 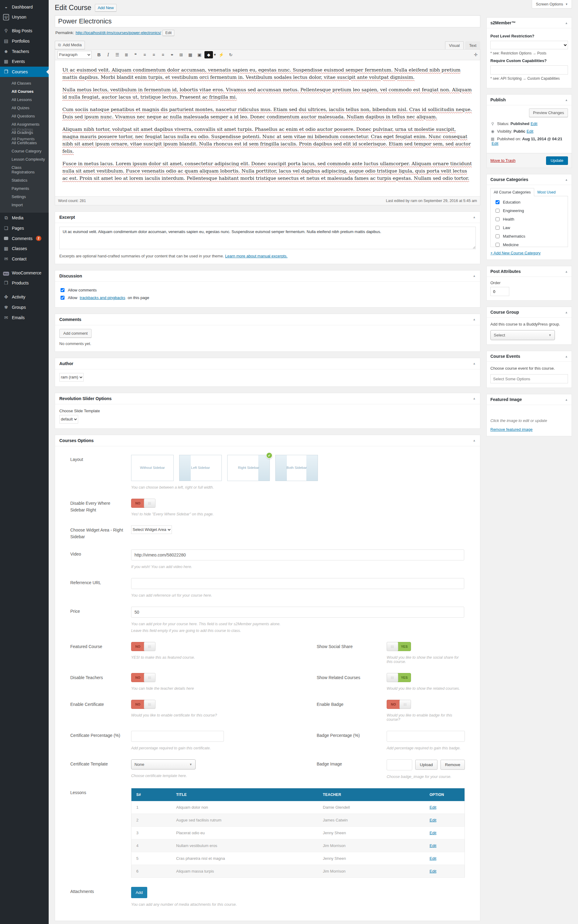 What do you see at coordinates (24, 83) in the screenshot?
I see `submenu-all-classes: All Classes` at bounding box center [24, 83].